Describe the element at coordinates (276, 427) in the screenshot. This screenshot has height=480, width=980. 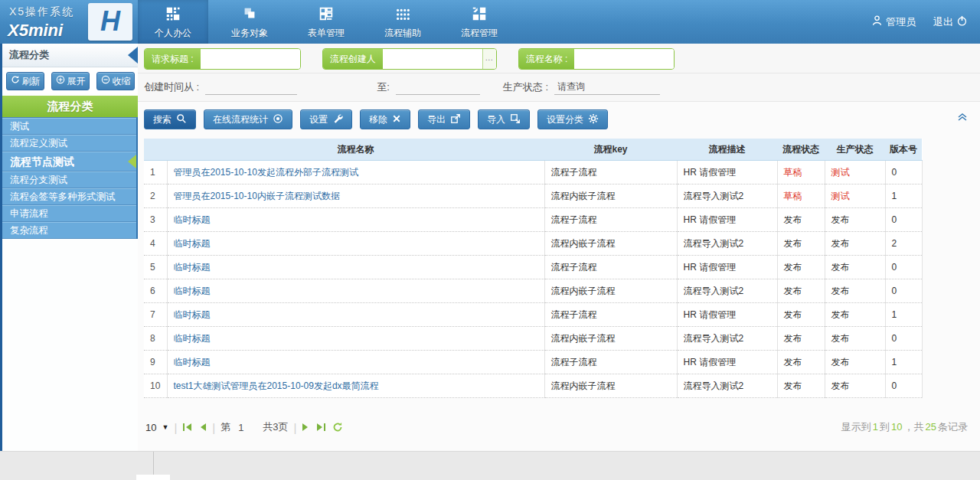
I see `total-pages: 共3页` at that location.